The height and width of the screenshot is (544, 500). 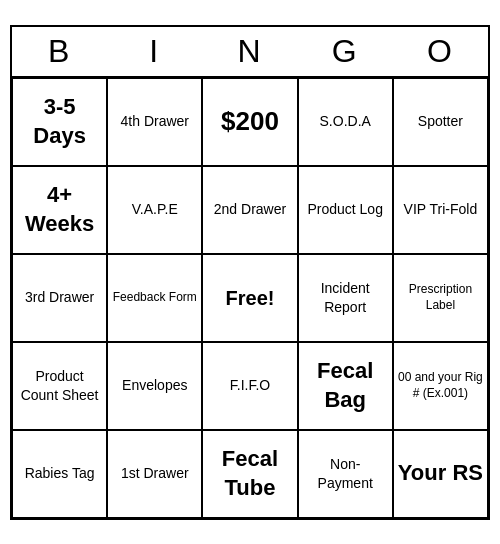 What do you see at coordinates (440, 474) in the screenshot?
I see `bingo-cell: Your RS` at bounding box center [440, 474].